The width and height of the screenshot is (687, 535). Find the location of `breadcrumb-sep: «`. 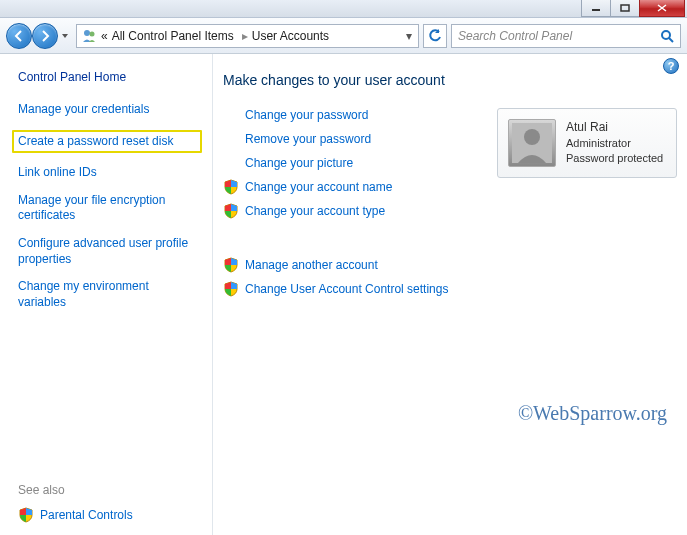

breadcrumb-sep: « is located at coordinates (104, 36).